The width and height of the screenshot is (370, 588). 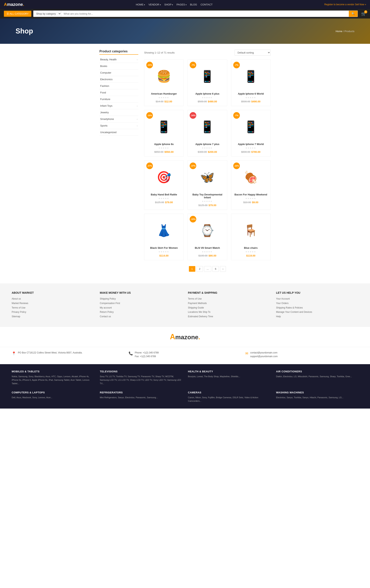 I want to click on category-link-beauty: Beauty, Health›, so click(x=119, y=60).